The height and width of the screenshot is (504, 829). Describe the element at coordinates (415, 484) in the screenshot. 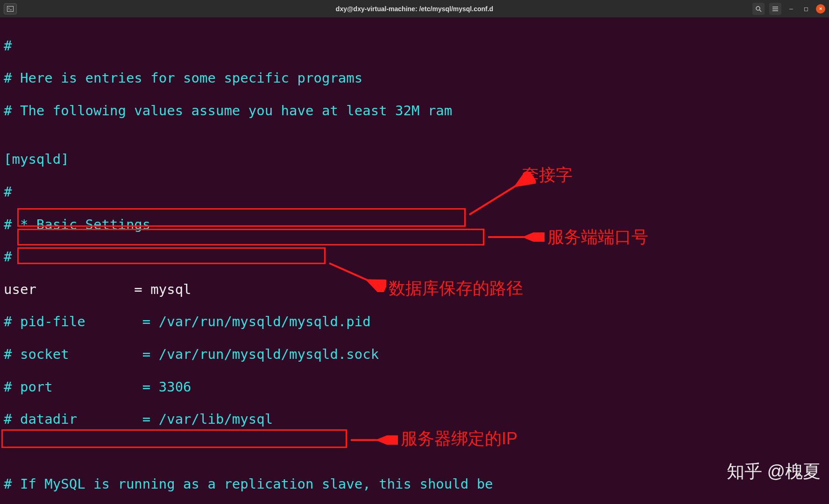

I see `config-line: # If MySQL is running as a replication s…` at that location.